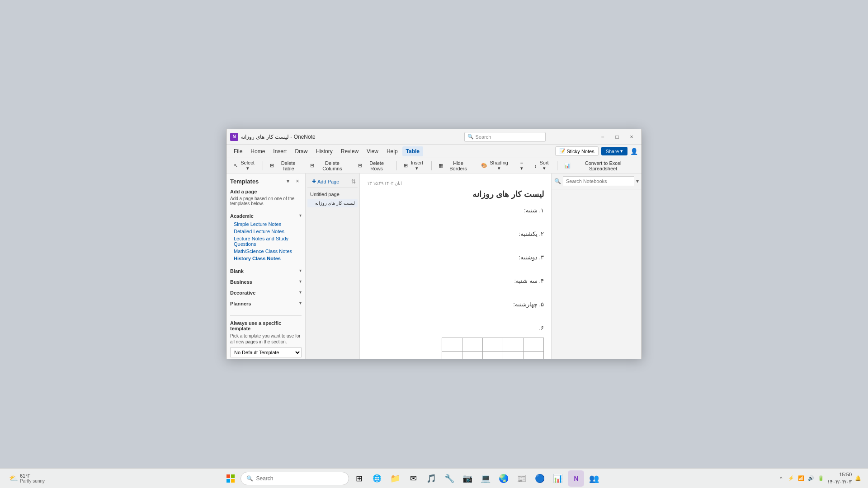 The image size is (868, 488). What do you see at coordinates (413, 479) in the screenshot?
I see `mail-icon: ✉` at bounding box center [413, 479].